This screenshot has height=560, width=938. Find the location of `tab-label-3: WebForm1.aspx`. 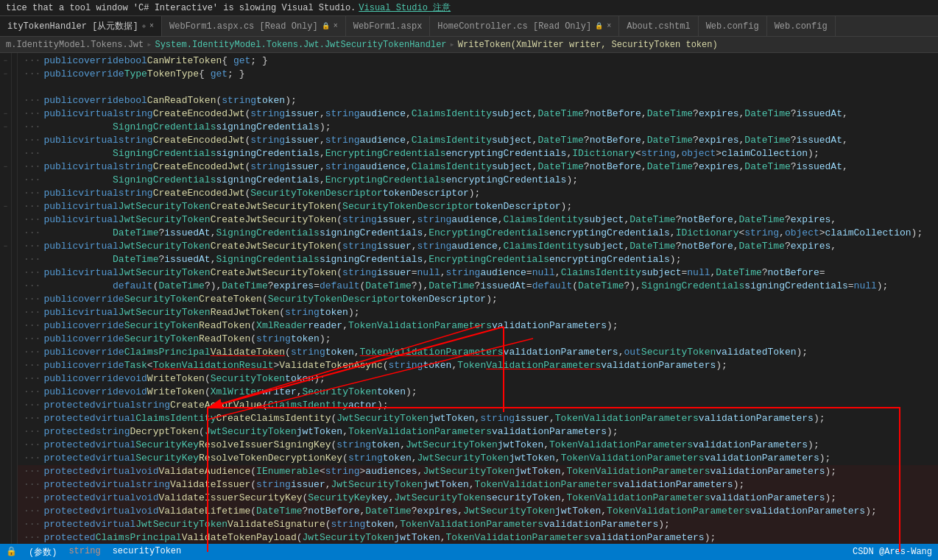

tab-label-3: WebForm1.aspx is located at coordinates (388, 26).